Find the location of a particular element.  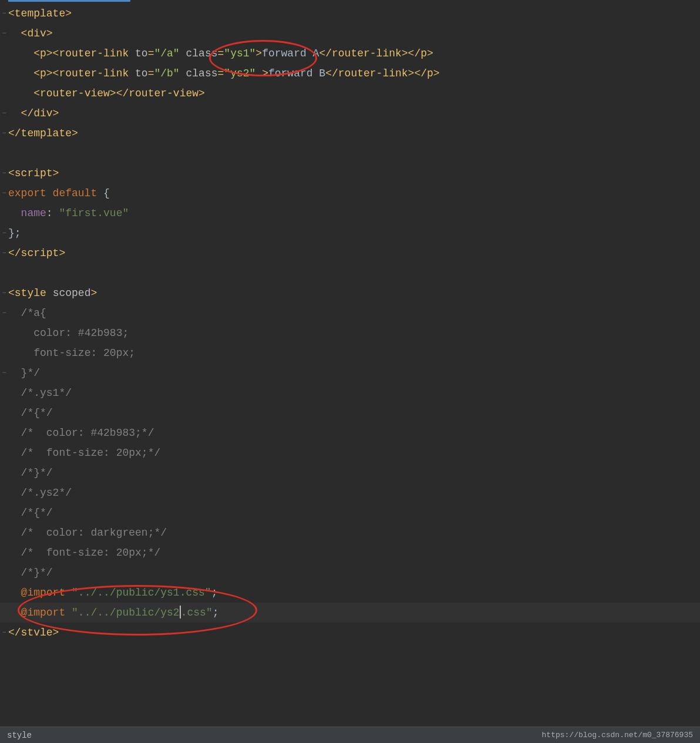

code-line: <div> is located at coordinates (354, 33).